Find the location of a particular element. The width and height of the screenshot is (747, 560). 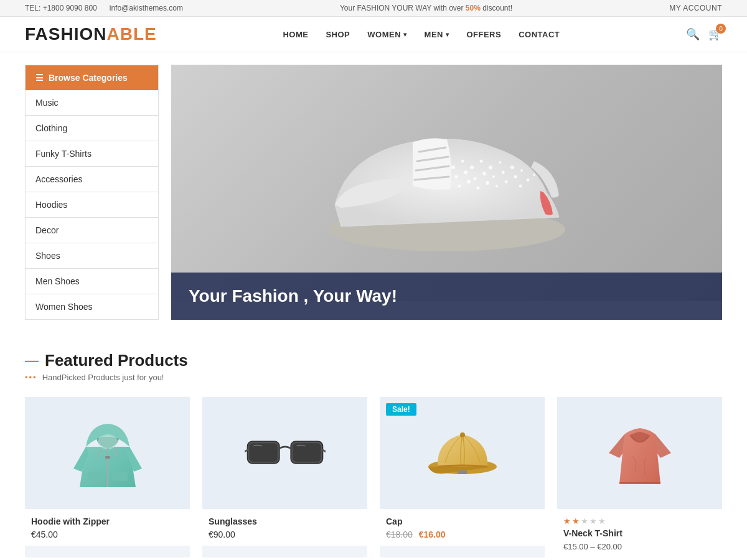

product-card-cap: Sale! is located at coordinates (462, 477).